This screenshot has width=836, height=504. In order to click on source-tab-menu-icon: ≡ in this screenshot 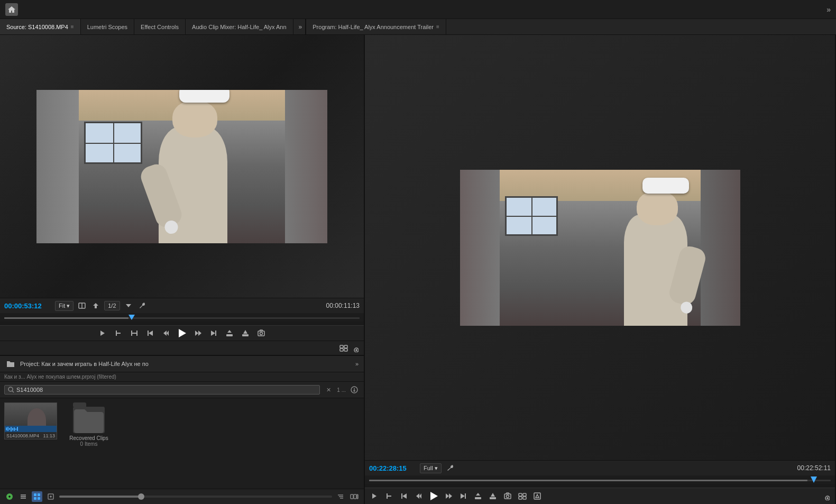, I will do `click(72, 26)`.